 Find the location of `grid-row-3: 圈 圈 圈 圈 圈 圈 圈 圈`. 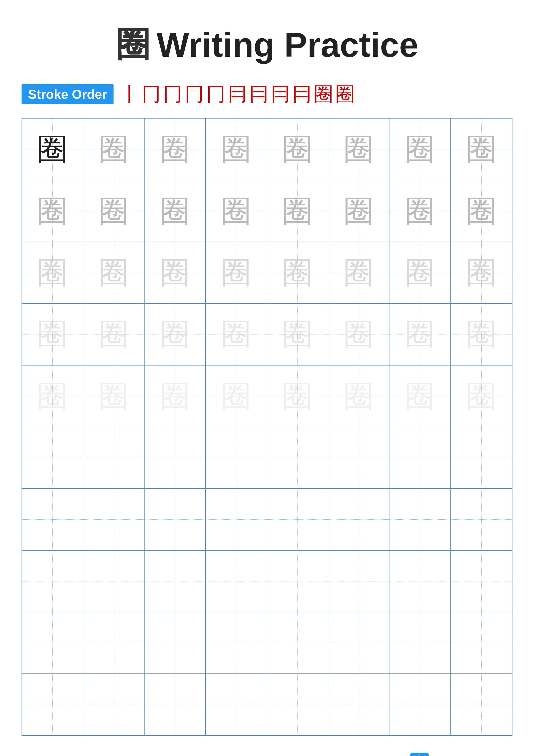

grid-row-3: 圈 圈 圈 圈 圈 圈 圈 圈 is located at coordinates (267, 273).